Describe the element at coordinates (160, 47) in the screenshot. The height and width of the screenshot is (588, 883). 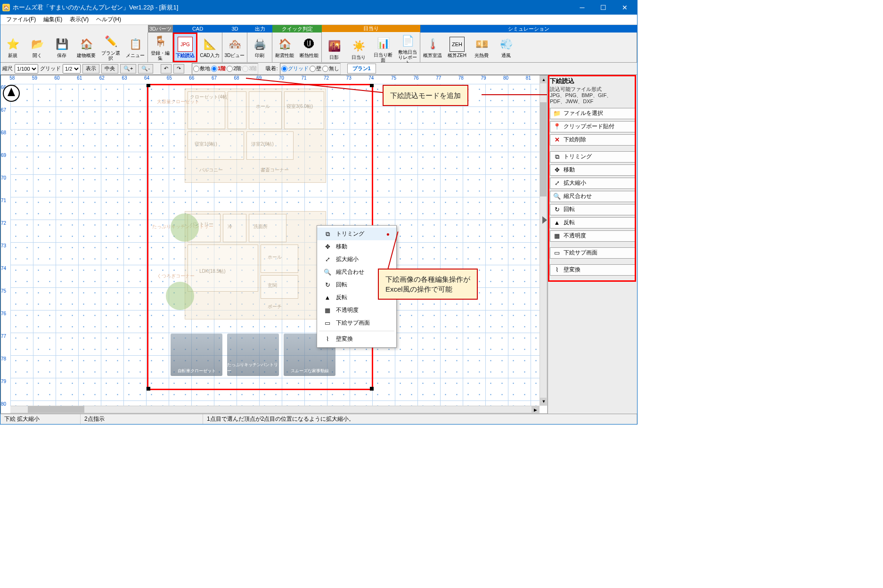
I see `register-button: 🪑登録・編集` at that location.